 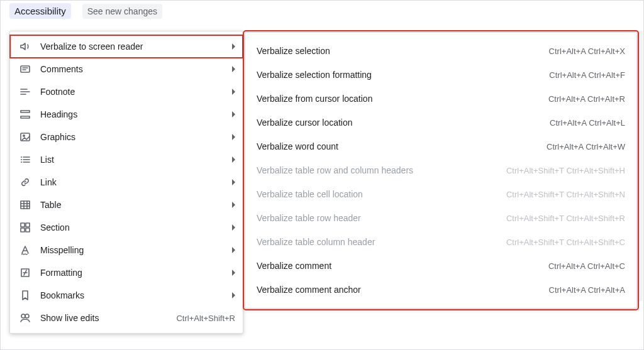 What do you see at coordinates (587, 290) in the screenshot?
I see `submenu-item-shortcut: Ctrl+Alt+A Ctrl+Alt+A` at bounding box center [587, 290].